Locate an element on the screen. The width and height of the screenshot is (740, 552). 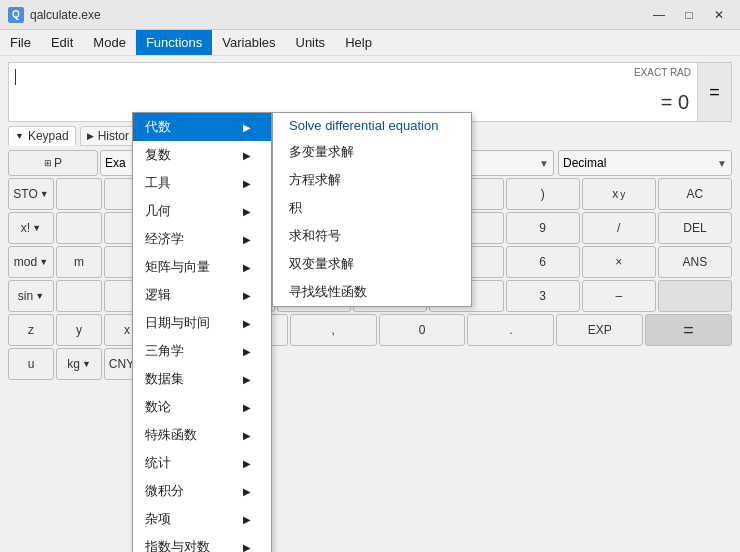
divide-button: / is located at coordinates (619, 228).